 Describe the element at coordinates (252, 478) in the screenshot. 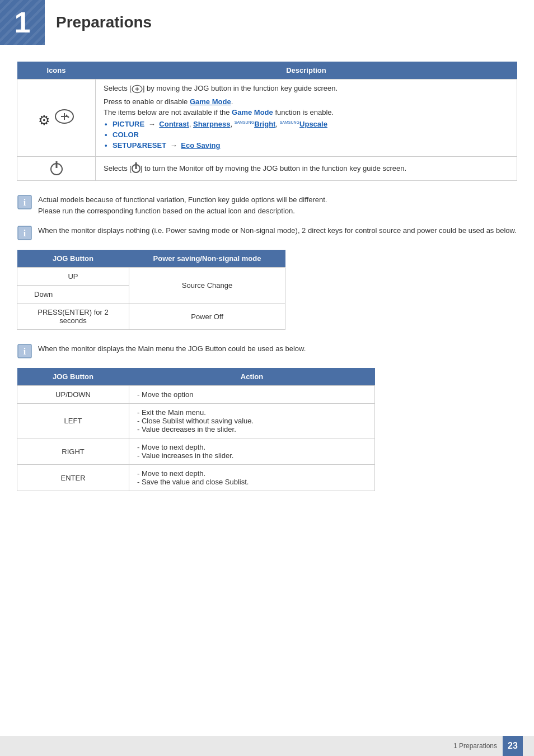

I see `jog2-enter-action: - Move to next depth. - Save the value a…` at that location.